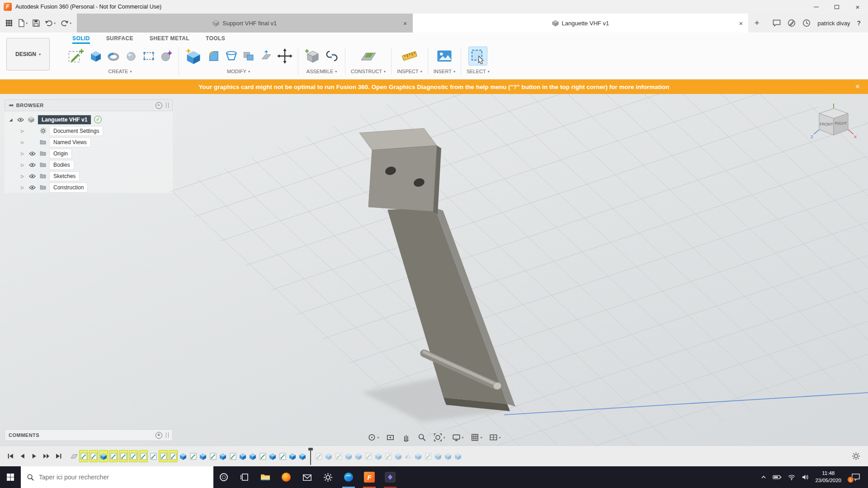 The width and height of the screenshot is (868, 488). Describe the element at coordinates (249, 56) in the screenshot. I see `combine-button` at that location.